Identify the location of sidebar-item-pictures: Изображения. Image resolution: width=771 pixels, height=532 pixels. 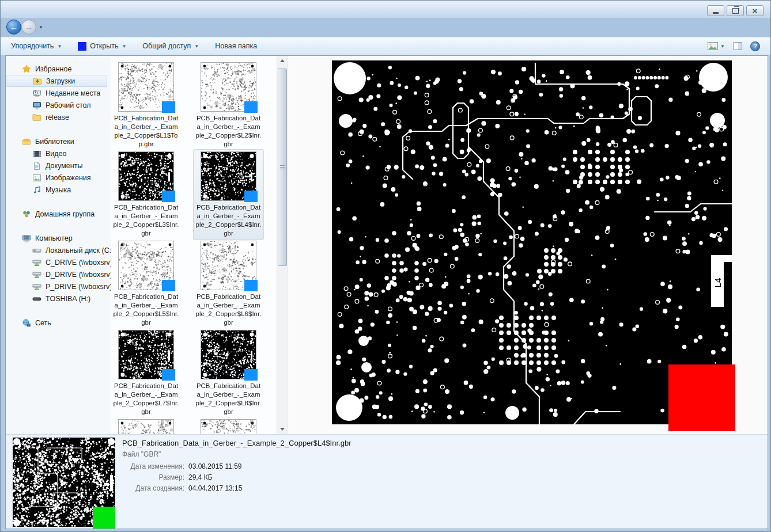
(58, 177).